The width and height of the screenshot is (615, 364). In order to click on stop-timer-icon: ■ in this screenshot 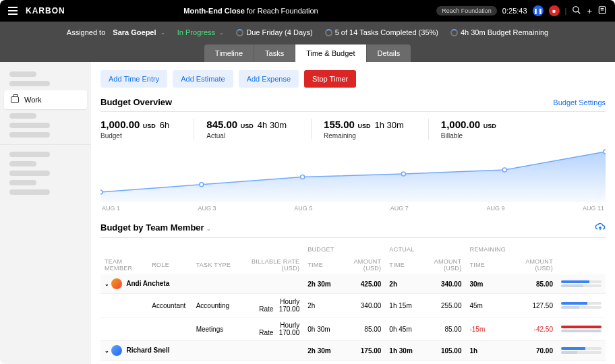, I will do `click(554, 11)`.